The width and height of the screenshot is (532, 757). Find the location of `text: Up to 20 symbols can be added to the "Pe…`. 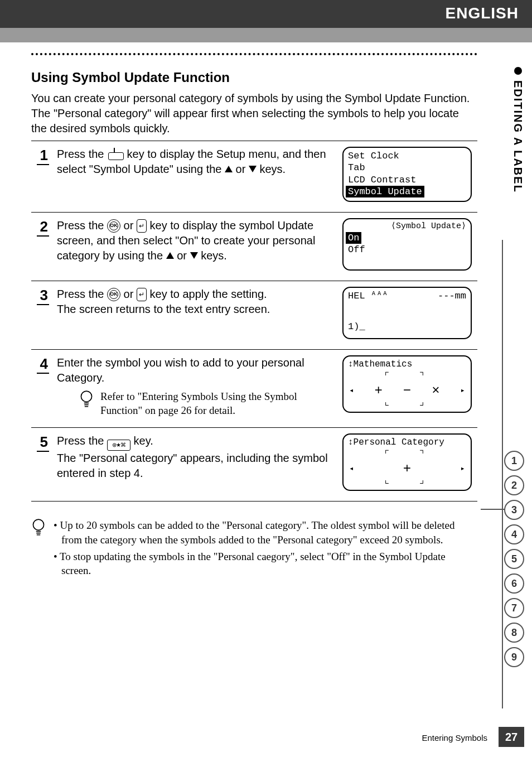

text: Up to 20 symbols can be added to the "Pe… is located at coordinates (257, 532).